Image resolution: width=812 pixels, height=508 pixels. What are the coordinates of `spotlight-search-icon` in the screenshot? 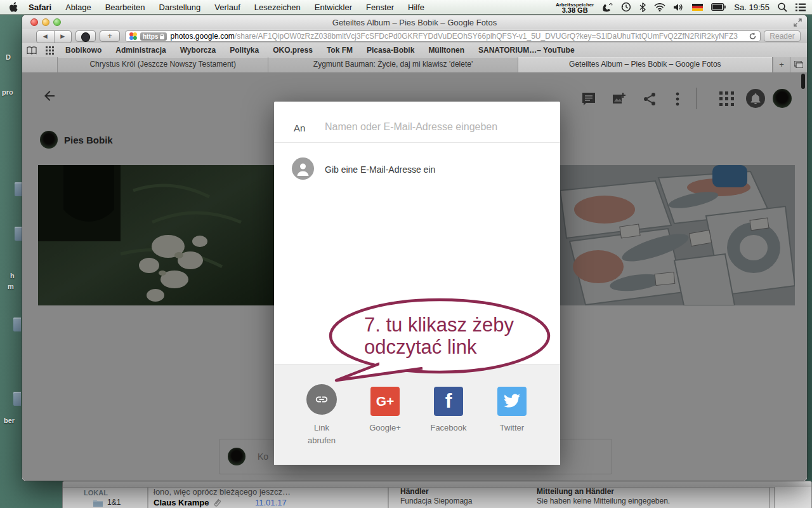 It's located at (783, 8).